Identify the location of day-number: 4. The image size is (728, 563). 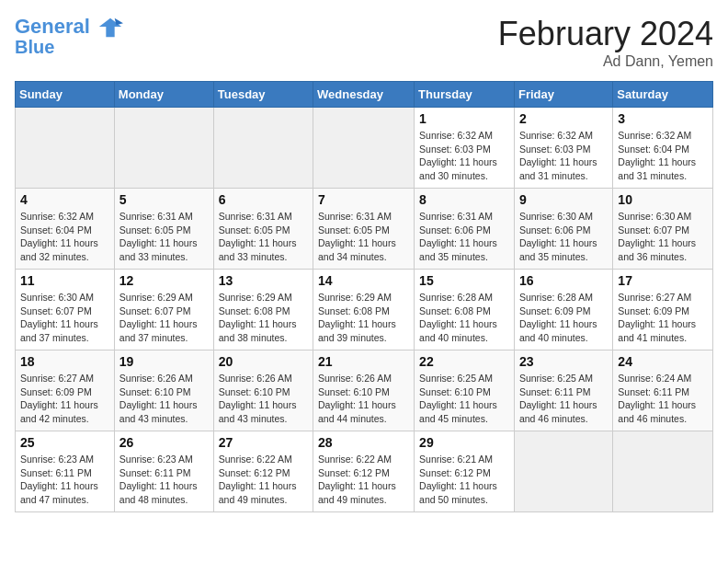
(64, 200).